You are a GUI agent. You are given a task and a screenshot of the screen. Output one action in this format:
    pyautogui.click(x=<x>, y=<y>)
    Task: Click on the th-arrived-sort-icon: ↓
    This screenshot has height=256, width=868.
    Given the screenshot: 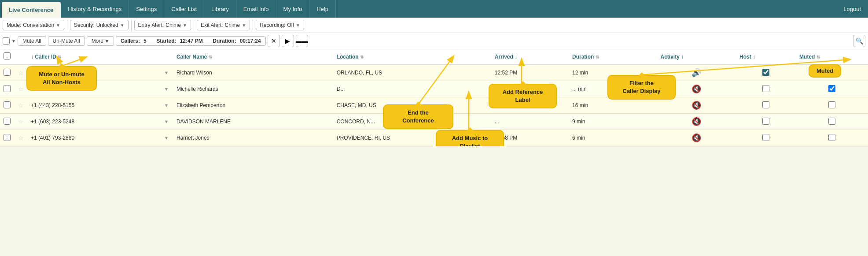 What is the action you would take?
    pyautogui.click(x=516, y=57)
    